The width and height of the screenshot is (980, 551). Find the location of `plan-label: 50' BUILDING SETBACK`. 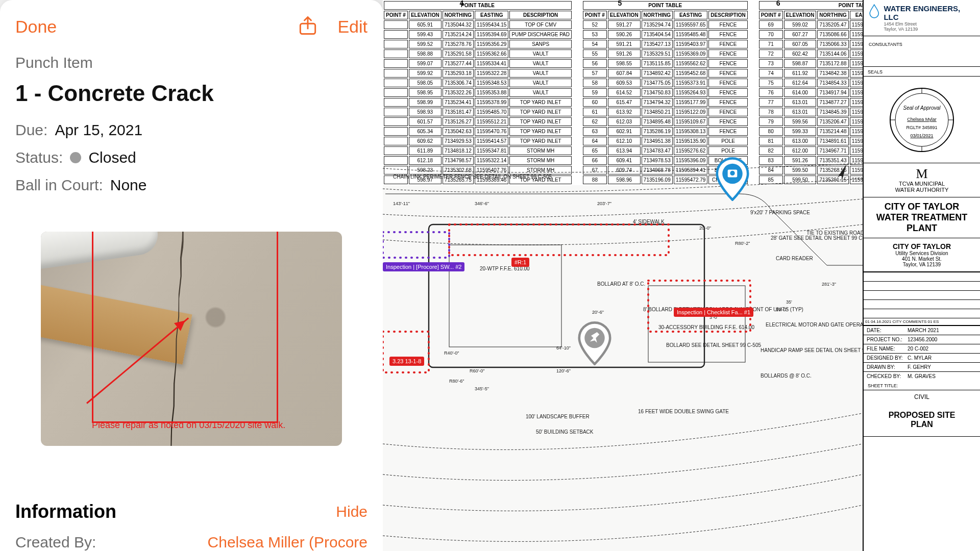

plan-label: 50' BUILDING SETBACK is located at coordinates (565, 432).